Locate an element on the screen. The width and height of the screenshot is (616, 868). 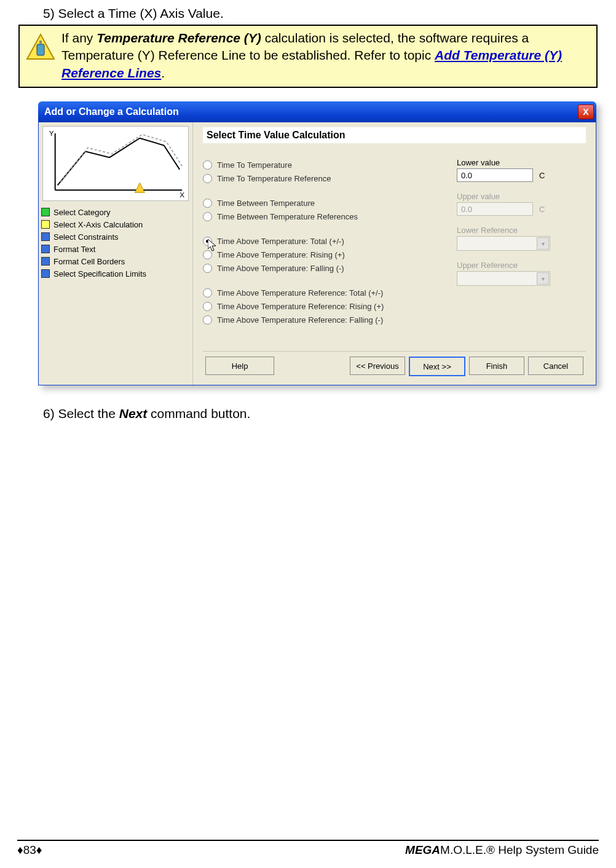
upper-ref-label: Upper Reference is located at coordinates (521, 266).